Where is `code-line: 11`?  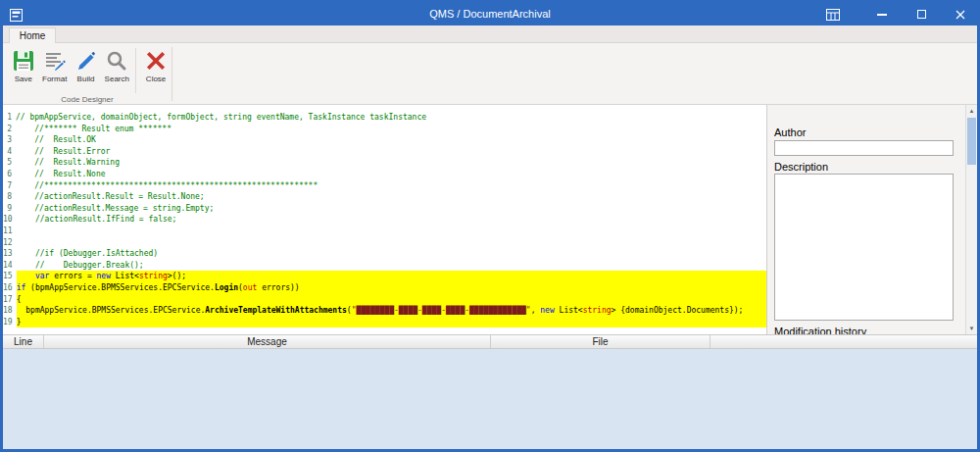 code-line: 11 is located at coordinates (384, 231).